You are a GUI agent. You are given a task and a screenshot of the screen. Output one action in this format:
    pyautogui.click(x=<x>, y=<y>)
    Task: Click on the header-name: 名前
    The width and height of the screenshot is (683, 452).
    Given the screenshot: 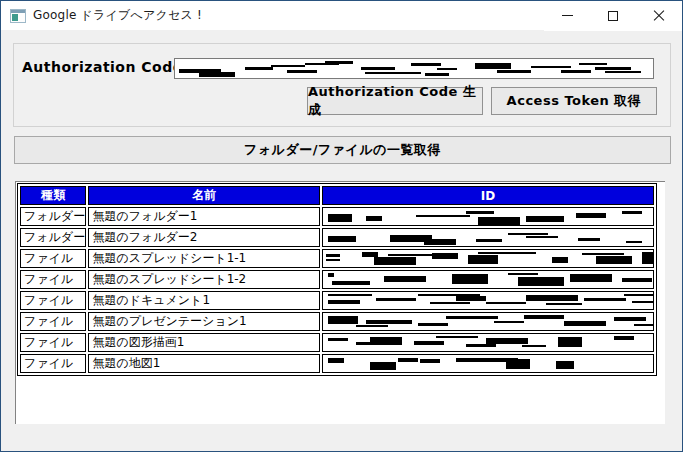 What is the action you would take?
    pyautogui.click(x=204, y=196)
    